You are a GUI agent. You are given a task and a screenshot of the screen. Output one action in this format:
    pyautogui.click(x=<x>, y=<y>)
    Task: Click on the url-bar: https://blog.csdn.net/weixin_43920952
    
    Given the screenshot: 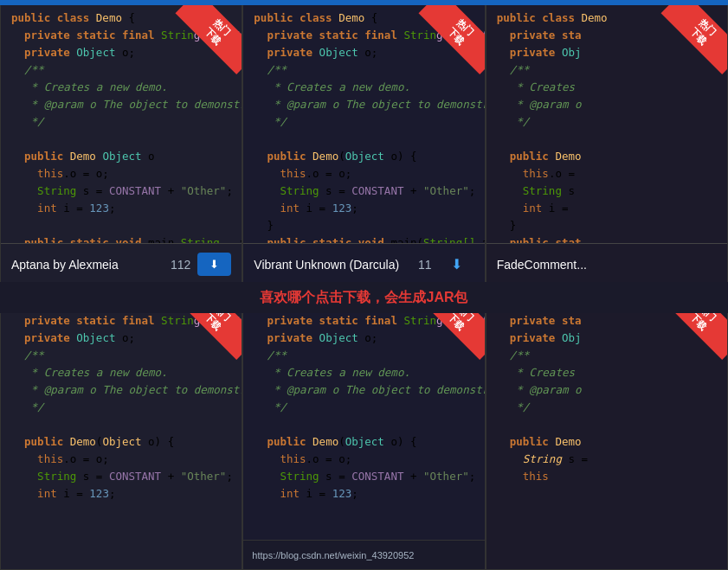 What is the action you would take?
    pyautogui.click(x=364, y=554)
    